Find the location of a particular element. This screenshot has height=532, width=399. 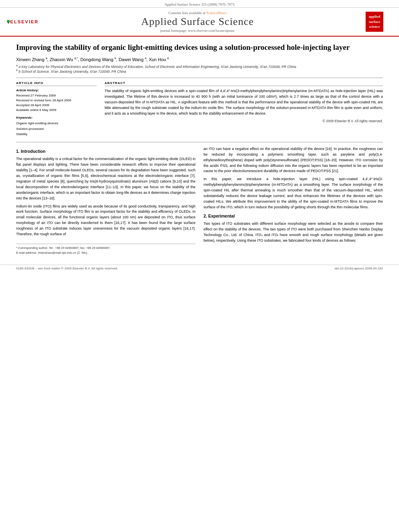

copyright-line: © 2009 Elsevier B.V. All rights reserved… is located at coordinates (244, 121).